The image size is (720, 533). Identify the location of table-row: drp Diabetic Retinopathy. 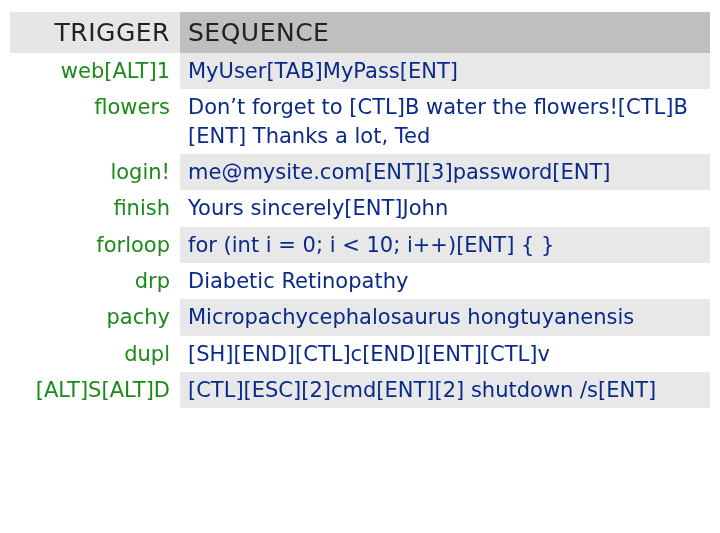
(360, 281).